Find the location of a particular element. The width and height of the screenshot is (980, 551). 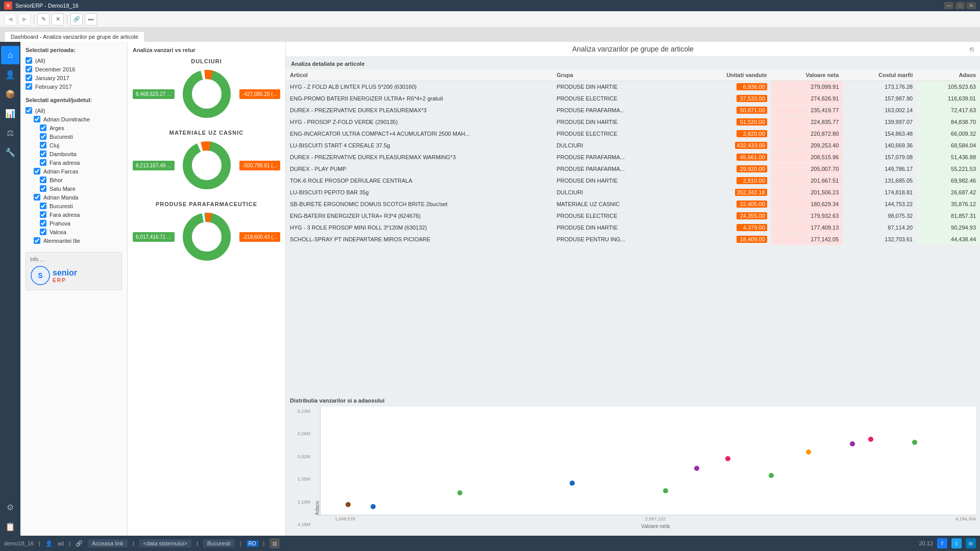

statusbar-screen-icon: ⊡ is located at coordinates (275, 543).